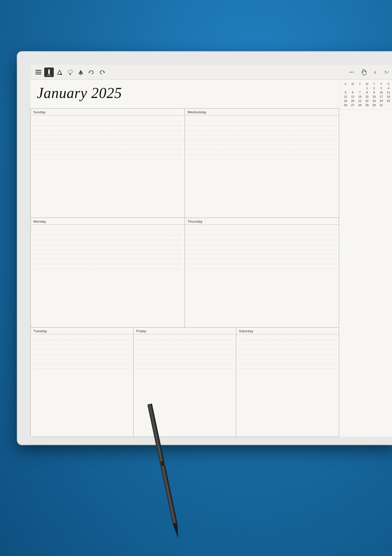 The height and width of the screenshot is (556, 392). What do you see at coordinates (345, 97) in the screenshot?
I see `cal-cell: 12` at bounding box center [345, 97].